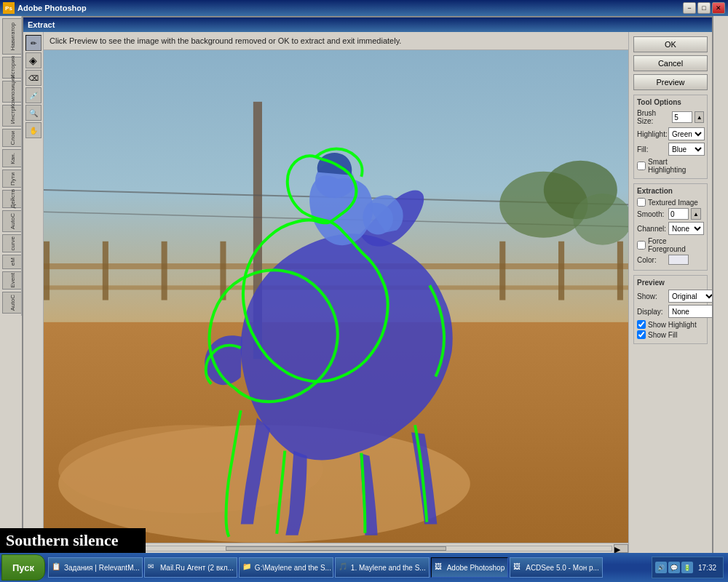 The width and height of the screenshot is (728, 582). What do you see at coordinates (641, 202) in the screenshot?
I see `textured-image-checkbox` at bounding box center [641, 202].